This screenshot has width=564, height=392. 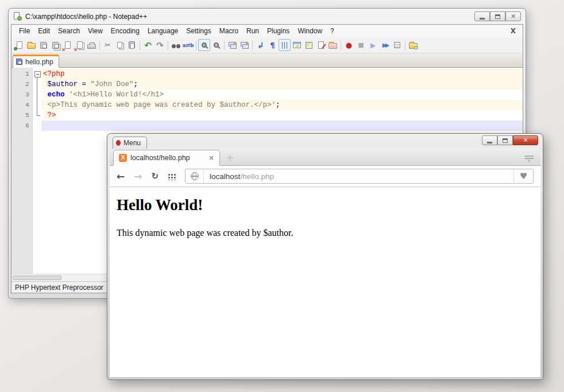 I want to click on close-file-icon: ✕, so click(x=68, y=45).